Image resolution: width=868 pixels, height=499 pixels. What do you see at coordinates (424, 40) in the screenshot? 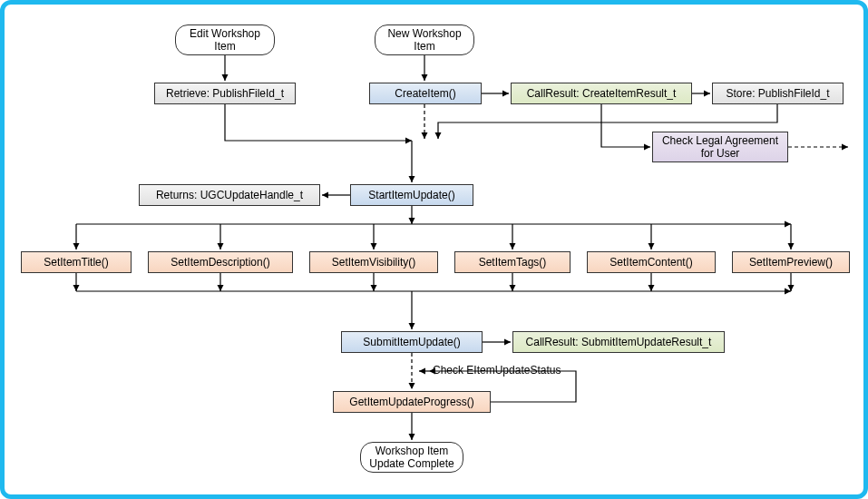
I see `start-new-workshop-item: New Workshop Item` at bounding box center [424, 40].